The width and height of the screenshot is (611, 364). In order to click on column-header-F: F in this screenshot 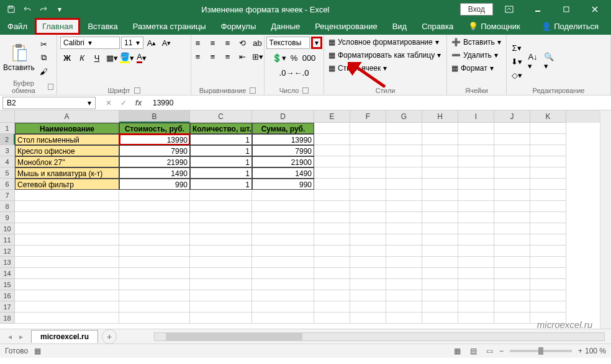, I will do `click(368, 117)`.